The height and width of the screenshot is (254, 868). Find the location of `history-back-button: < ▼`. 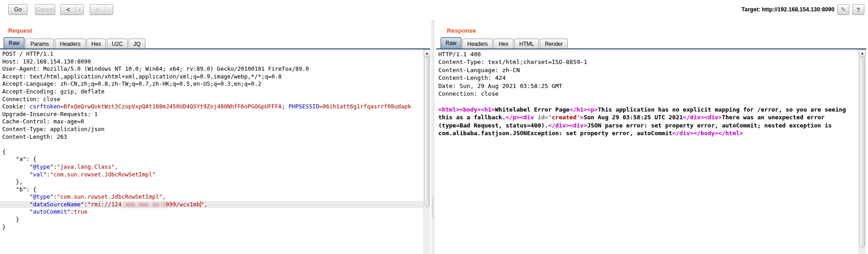

history-back-button: < ▼ is located at coordinates (72, 10).